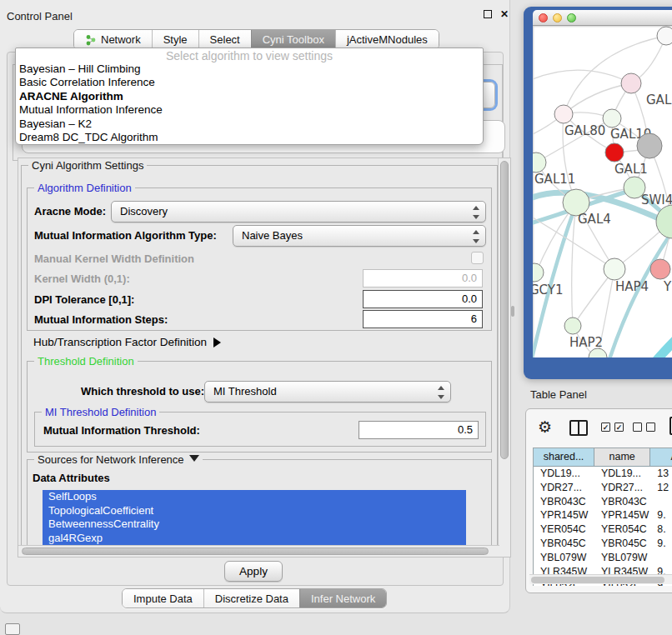 The image size is (672, 635). What do you see at coordinates (602, 192) in the screenshot?
I see `network-canvas: GALGAL80GAL10GAL11GAL1SWI4GAL4GCY1HAP4YH…` at bounding box center [602, 192].